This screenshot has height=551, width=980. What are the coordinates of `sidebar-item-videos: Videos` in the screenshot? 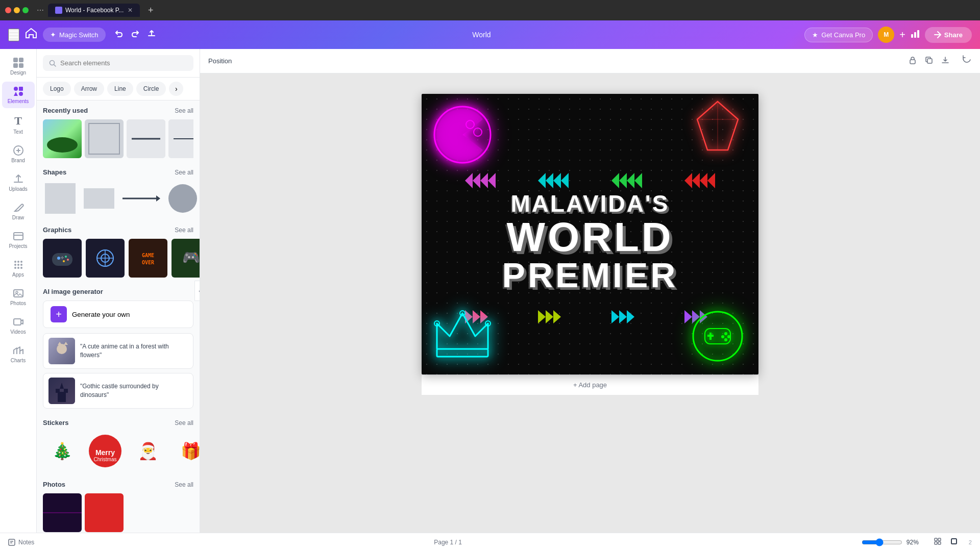 It's located at (18, 325).